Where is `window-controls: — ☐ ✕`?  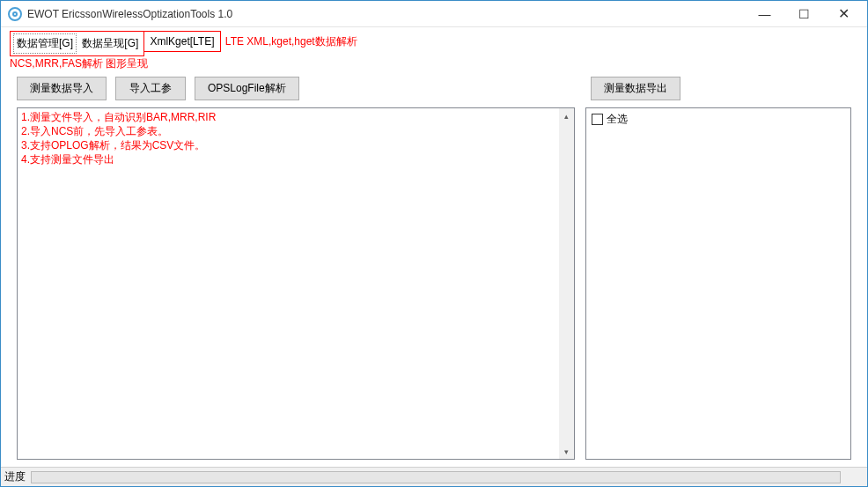 window-controls: — ☐ ✕ is located at coordinates (805, 14).